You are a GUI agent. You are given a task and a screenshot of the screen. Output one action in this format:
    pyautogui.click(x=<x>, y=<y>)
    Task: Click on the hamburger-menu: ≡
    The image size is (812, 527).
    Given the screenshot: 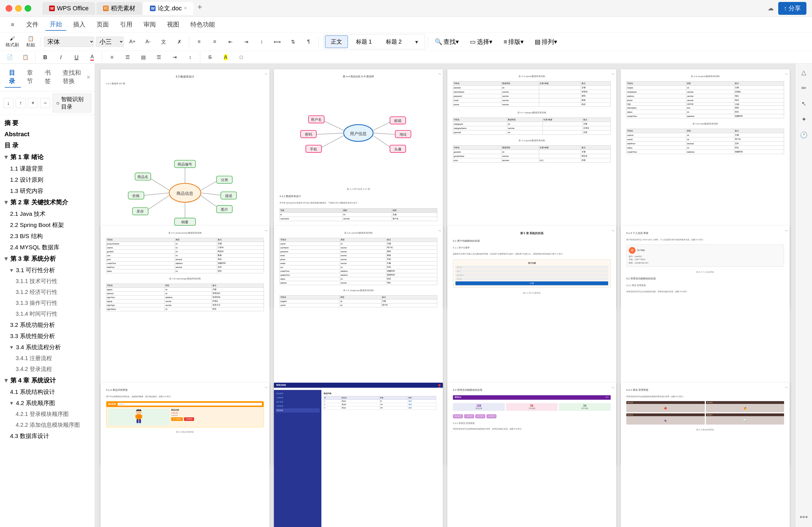 What is the action you would take?
    pyautogui.click(x=12, y=25)
    